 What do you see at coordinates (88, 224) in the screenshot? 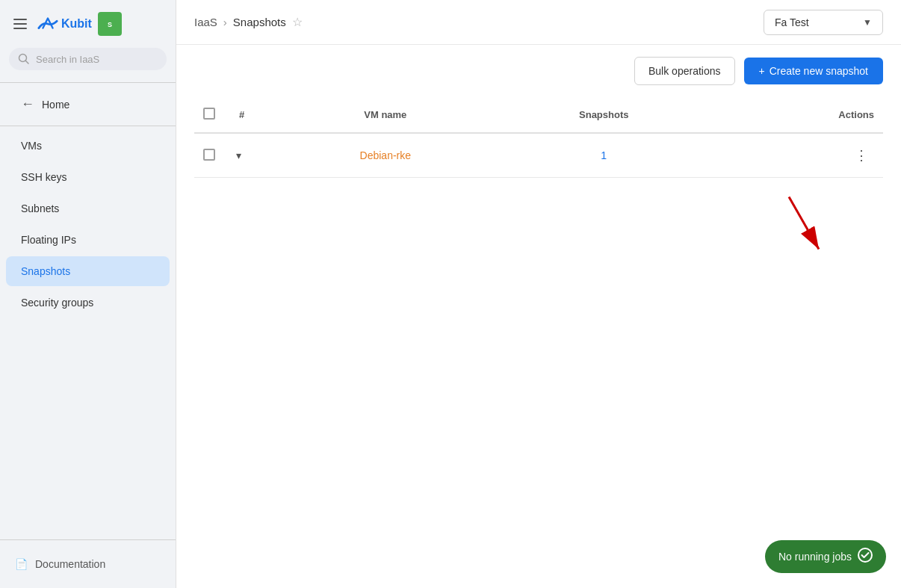
I see `sidebar-nav: VMs SSH keys Subnets Floating IPs Snapsh…` at bounding box center [88, 224].